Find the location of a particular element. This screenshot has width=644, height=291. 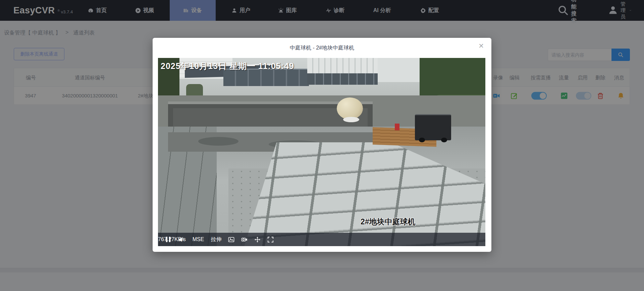

osd-timestamp: 2025年10月13日 星期一 11:05:49 is located at coordinates (227, 66).